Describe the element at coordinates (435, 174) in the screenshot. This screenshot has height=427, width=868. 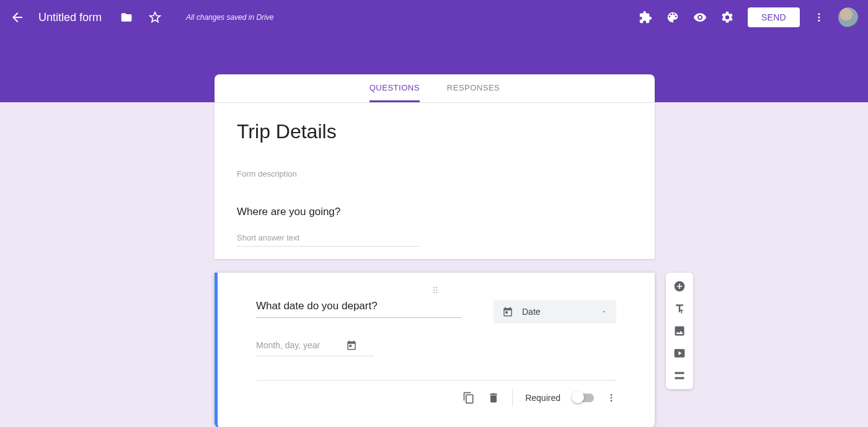
I see `form-description: Form description` at that location.